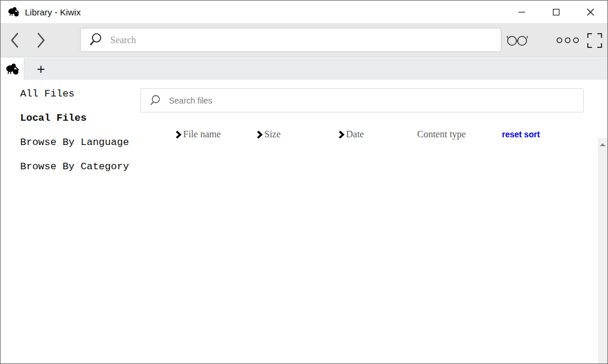 The height and width of the screenshot is (364, 608). Describe the element at coordinates (590, 12) in the screenshot. I see `close-icon` at that location.